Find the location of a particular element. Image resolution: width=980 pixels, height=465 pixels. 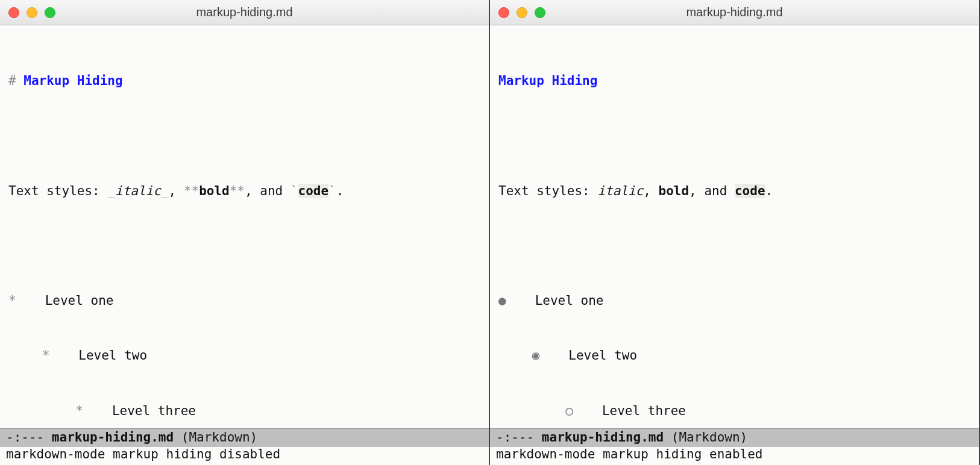

list-item: ○Level three is located at coordinates (734, 411).